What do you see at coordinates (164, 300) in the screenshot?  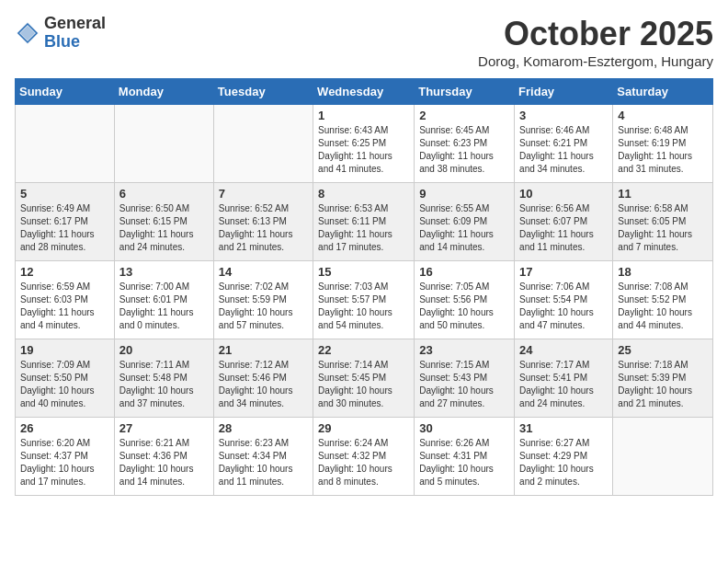 I see `calendar-cell: 13Sunrise: 7:00 AM Sunset: 6:01 PM Dayli…` at bounding box center [164, 300].